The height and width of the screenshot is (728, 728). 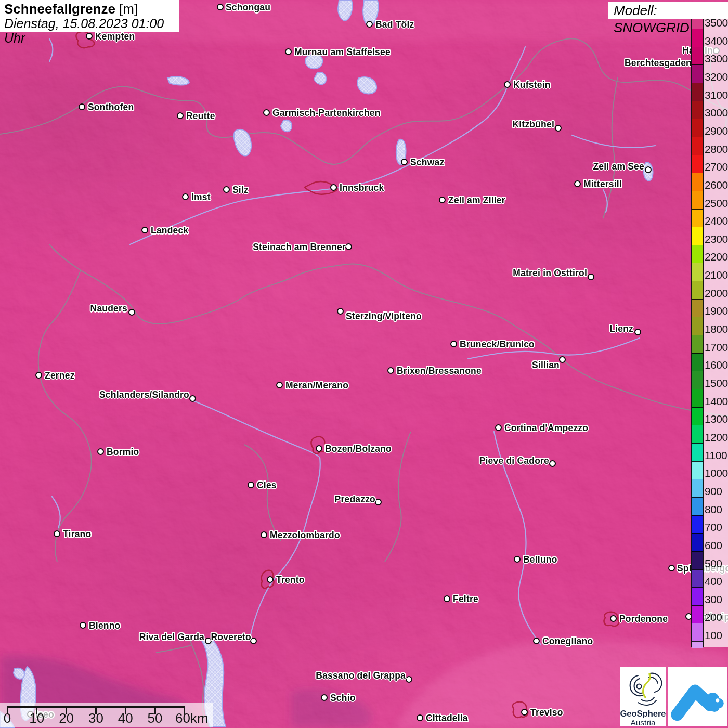 What do you see at coordinates (532, 85) in the screenshot?
I see `city-label: Kufstein` at bounding box center [532, 85].